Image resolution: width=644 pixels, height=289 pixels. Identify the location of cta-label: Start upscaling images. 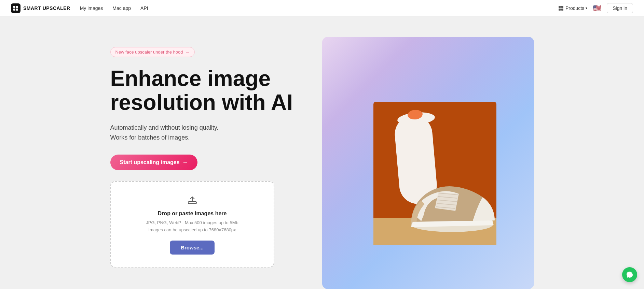
(150, 162).